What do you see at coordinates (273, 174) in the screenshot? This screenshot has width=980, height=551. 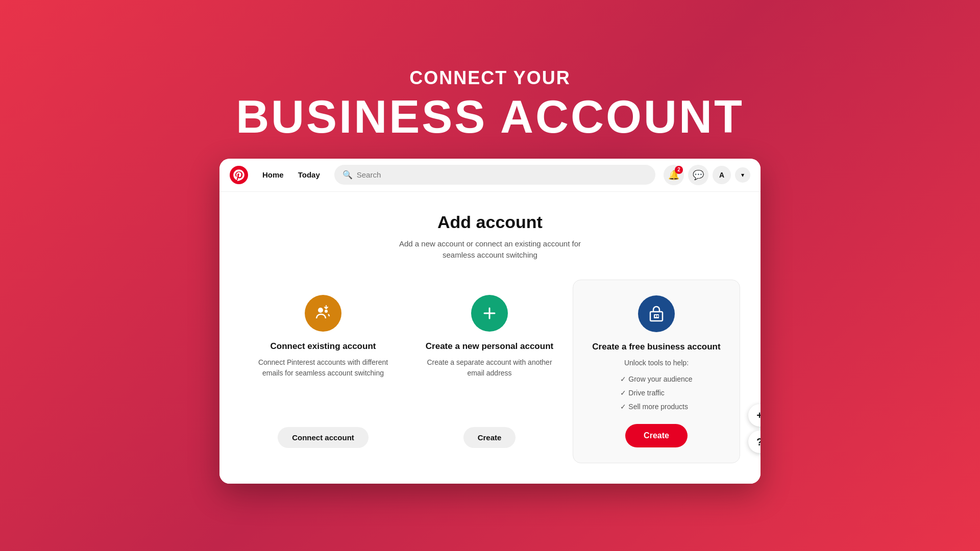 I see `nav-home: Home` at bounding box center [273, 174].